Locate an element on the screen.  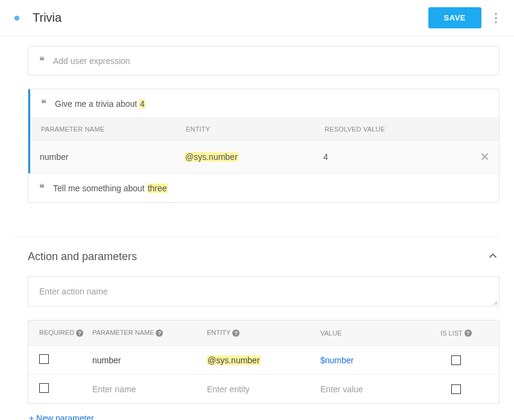
action-name-input: Enter action name is located at coordinates (264, 291).